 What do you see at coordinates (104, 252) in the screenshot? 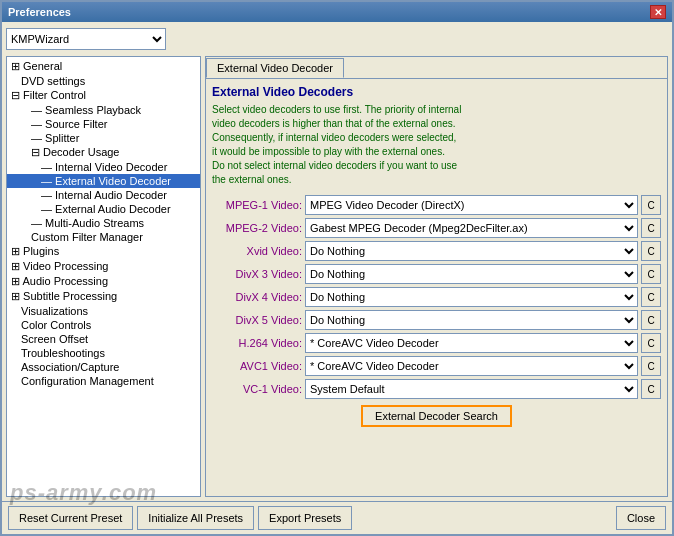
I see `sidebar-item-plugins: ⊞ Plugins` at bounding box center [104, 252].